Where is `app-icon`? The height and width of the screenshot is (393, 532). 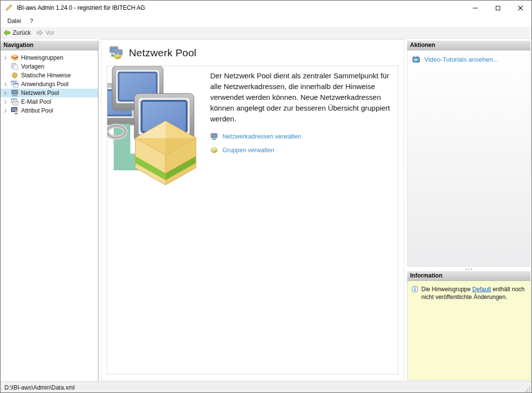
app-icon is located at coordinates (9, 8).